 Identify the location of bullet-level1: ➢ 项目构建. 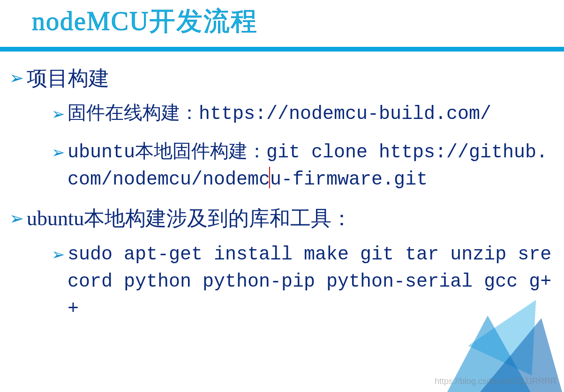
(282, 79).